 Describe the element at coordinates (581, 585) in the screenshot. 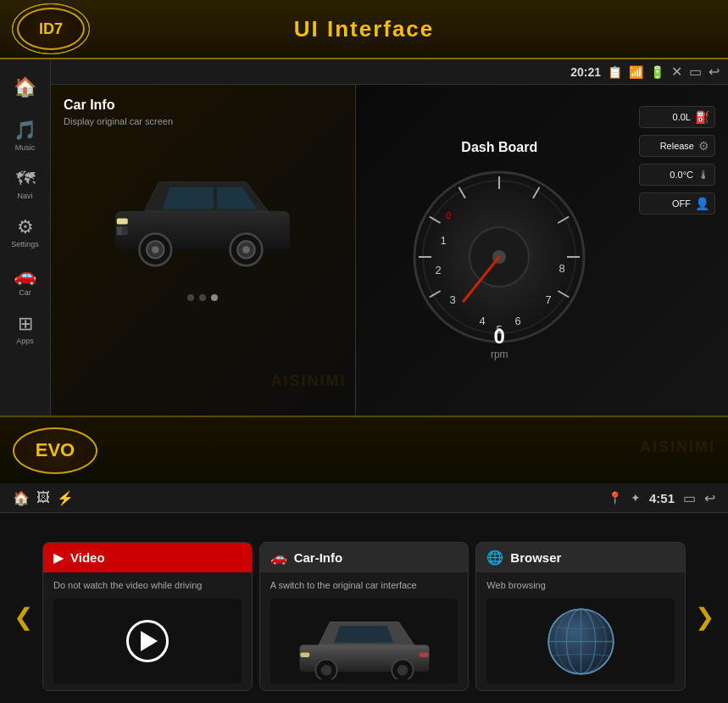

I see `browser-card-description: Web browsing` at that location.